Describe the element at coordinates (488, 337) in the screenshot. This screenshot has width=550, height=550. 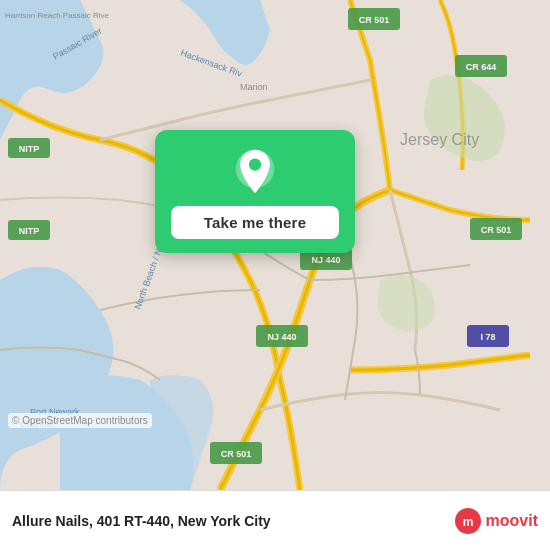
I see `svg-text: I 78` at that location.